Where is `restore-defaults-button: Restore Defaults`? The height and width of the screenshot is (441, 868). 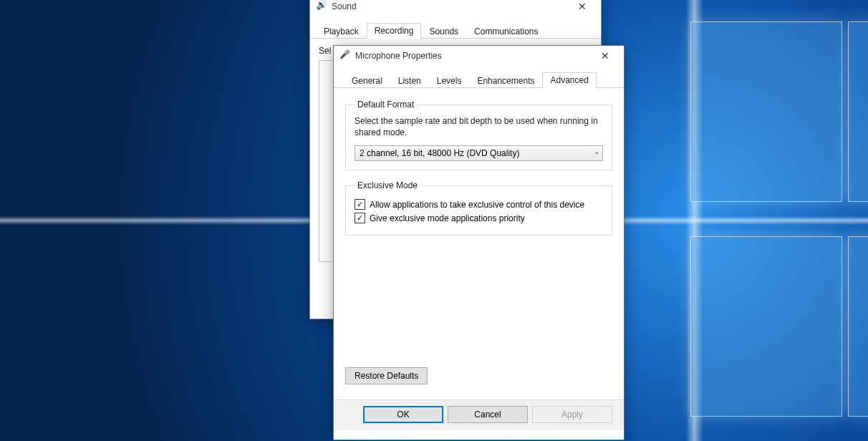
restore-defaults-button: Restore Defaults is located at coordinates (387, 376).